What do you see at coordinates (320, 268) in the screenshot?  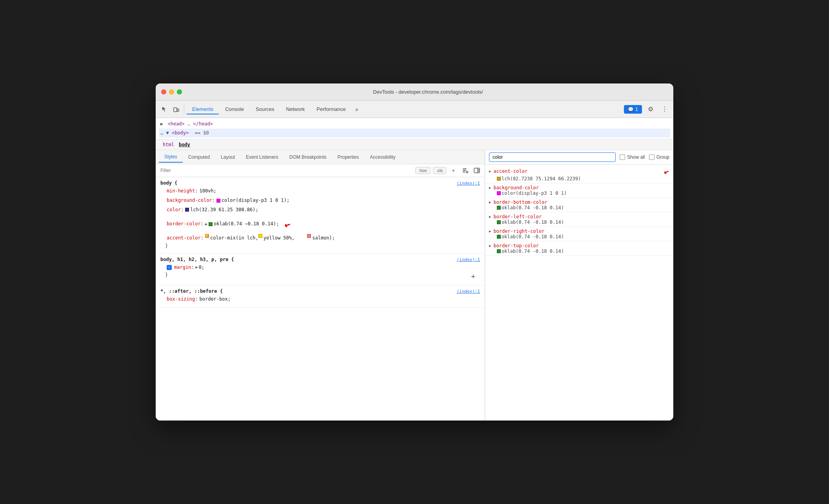 I see `css-prop-margin: ✓ margin : ▶ 0;` at bounding box center [320, 268].